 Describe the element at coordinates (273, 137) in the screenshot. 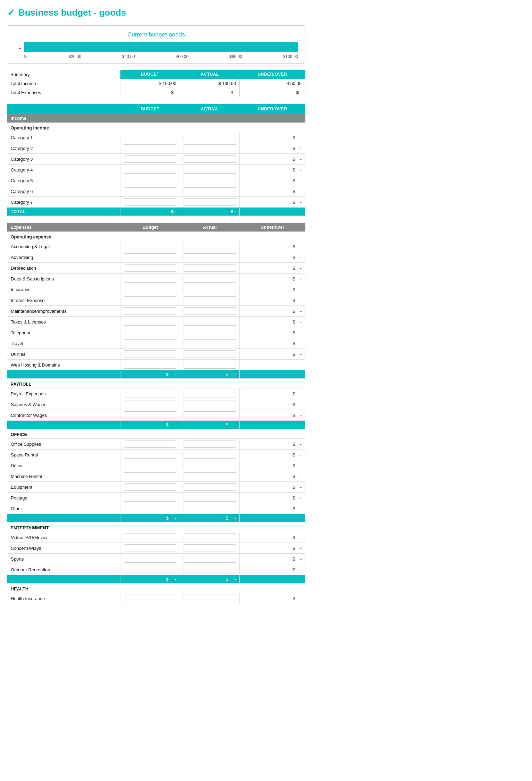

I see `category-1-underover: $ -` at that location.